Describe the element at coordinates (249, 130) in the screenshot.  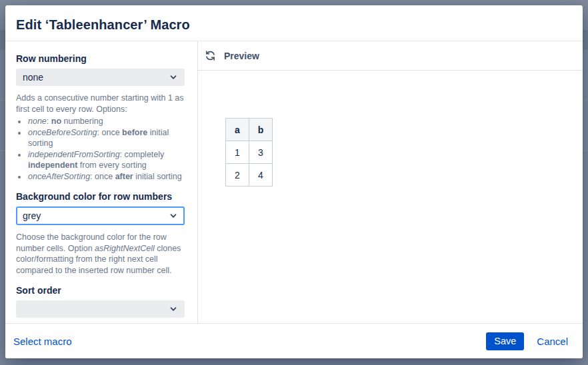
I see `preview-table-header-row: ab` at that location.